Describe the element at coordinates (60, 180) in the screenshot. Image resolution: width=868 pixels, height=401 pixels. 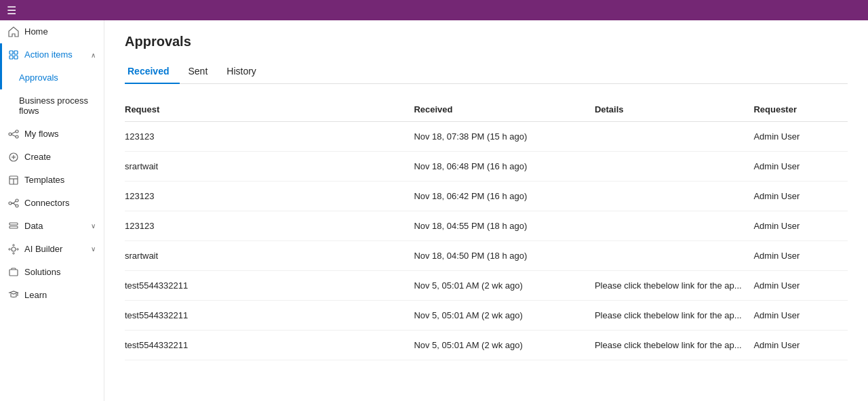
I see `sidebar-item-templates-label: Templates` at that location.